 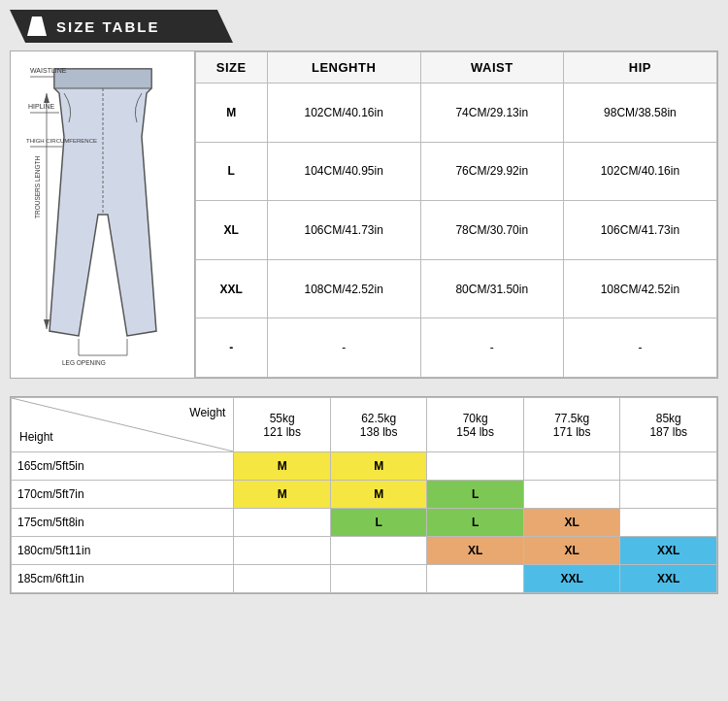 I want to click on weight-label: Weight, so click(x=208, y=413).